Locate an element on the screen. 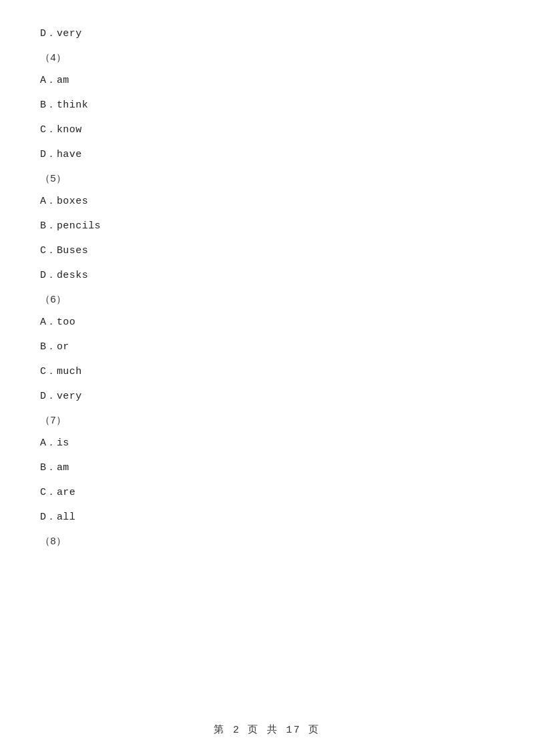 The height and width of the screenshot is (756, 534). option-6-d: D．very is located at coordinates (267, 395).